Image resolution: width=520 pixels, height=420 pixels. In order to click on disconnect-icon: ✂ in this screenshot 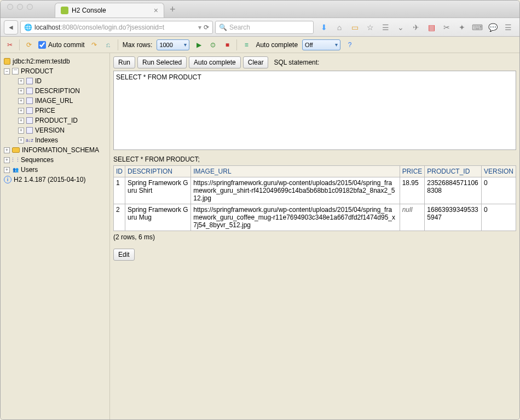, I will do `click(10, 45)`.